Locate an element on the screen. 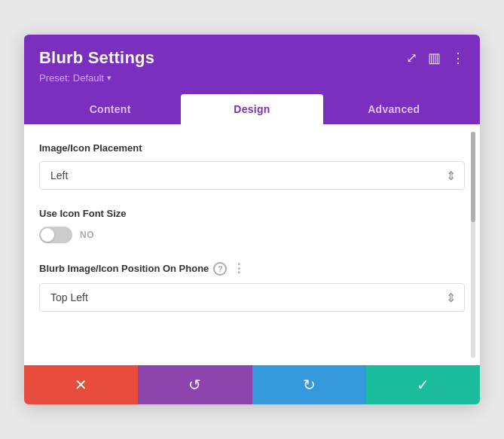 The width and height of the screenshot is (504, 439). scrollbar-track is located at coordinates (473, 245).